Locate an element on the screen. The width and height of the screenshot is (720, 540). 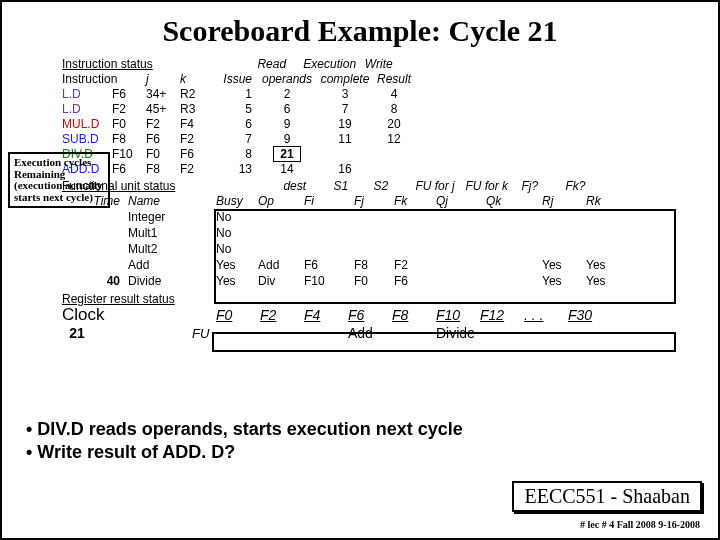
col-qj: Qj is located at coordinates (461, 201).